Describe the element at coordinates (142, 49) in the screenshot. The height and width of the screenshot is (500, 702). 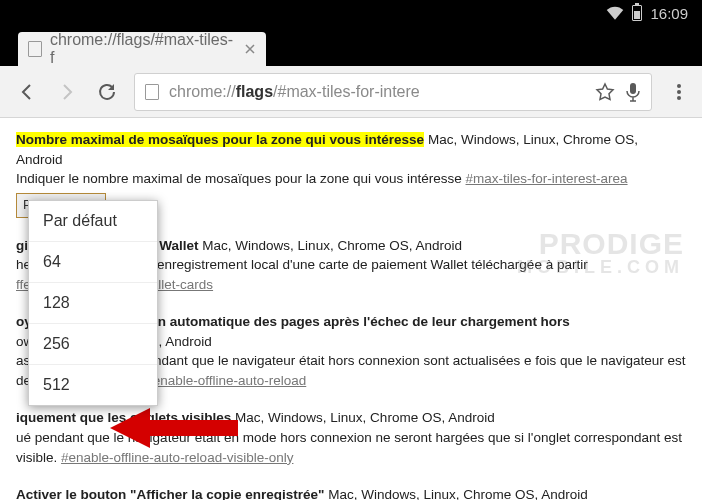
I see `browser-tab: chrome://flags/#max-tiles-f` at that location.